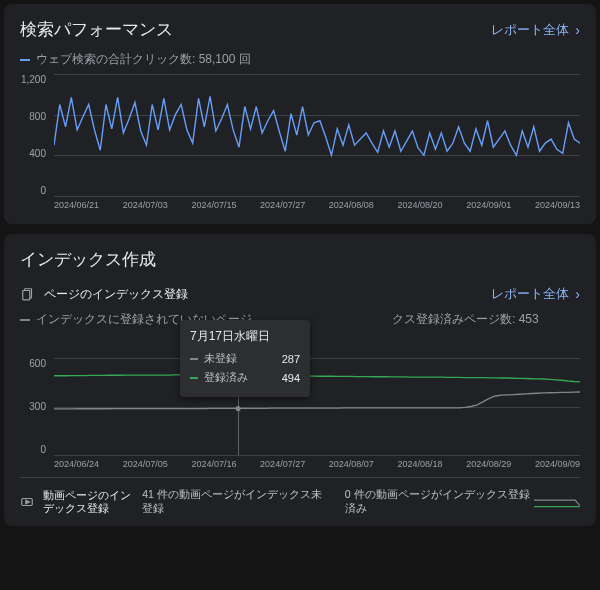 The width and height of the screenshot is (600, 590). Describe the element at coordinates (488, 207) in the screenshot. I see `x-tick: 2024/09/01` at that location.